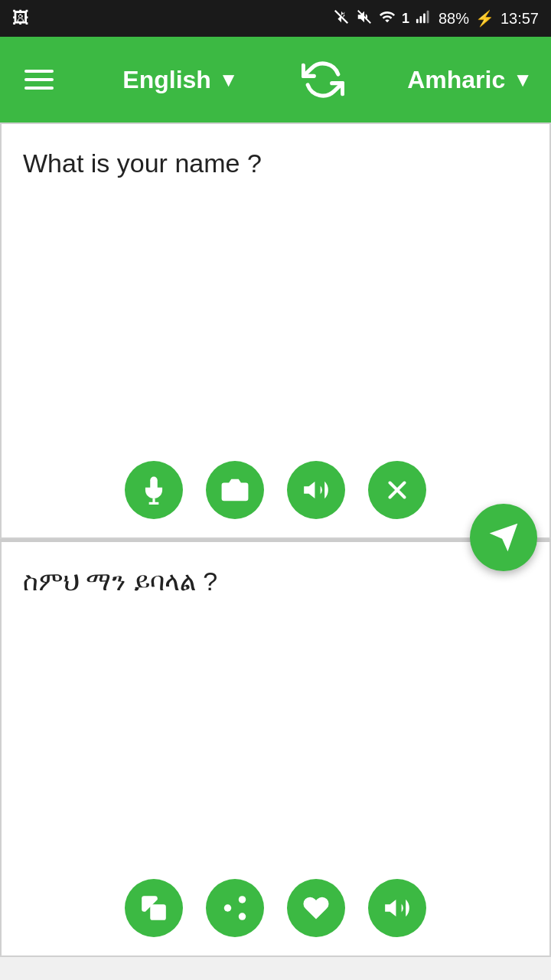  I want to click on clear-button, so click(397, 490).